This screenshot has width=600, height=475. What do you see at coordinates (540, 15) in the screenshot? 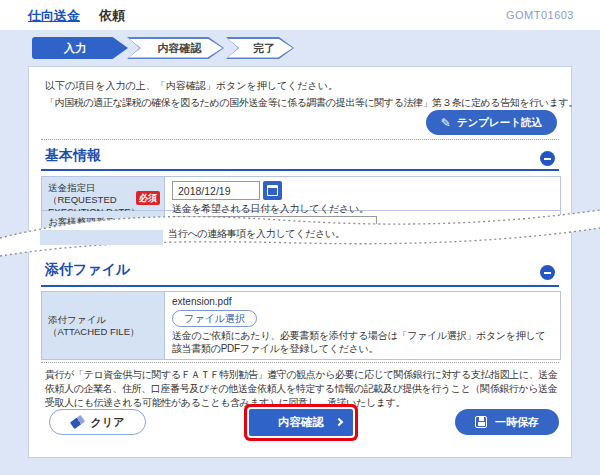
I see `screen-id: GOMT01603` at bounding box center [540, 15].